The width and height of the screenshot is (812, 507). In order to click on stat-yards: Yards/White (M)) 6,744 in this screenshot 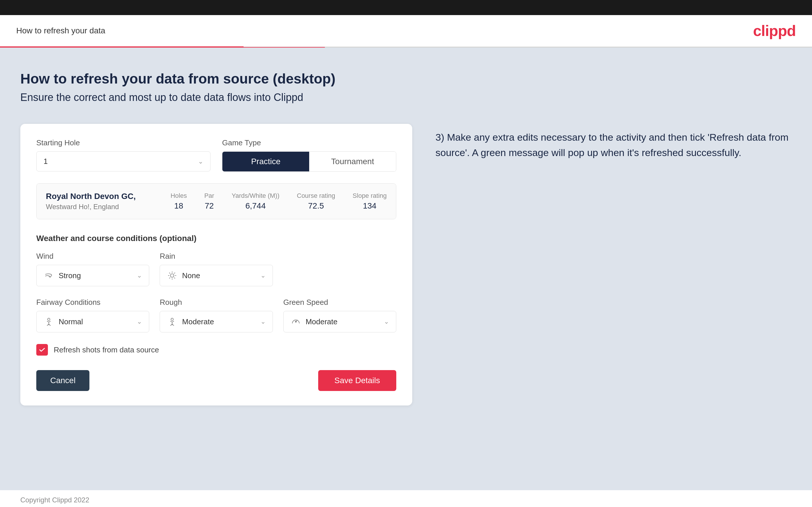, I will do `click(256, 201)`.